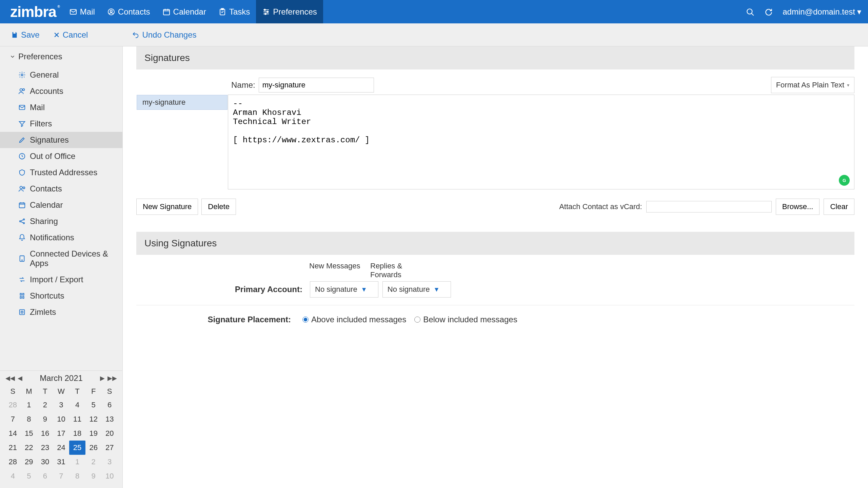  Describe the element at coordinates (110, 448) in the screenshot. I see `cal-day: 27` at that location.